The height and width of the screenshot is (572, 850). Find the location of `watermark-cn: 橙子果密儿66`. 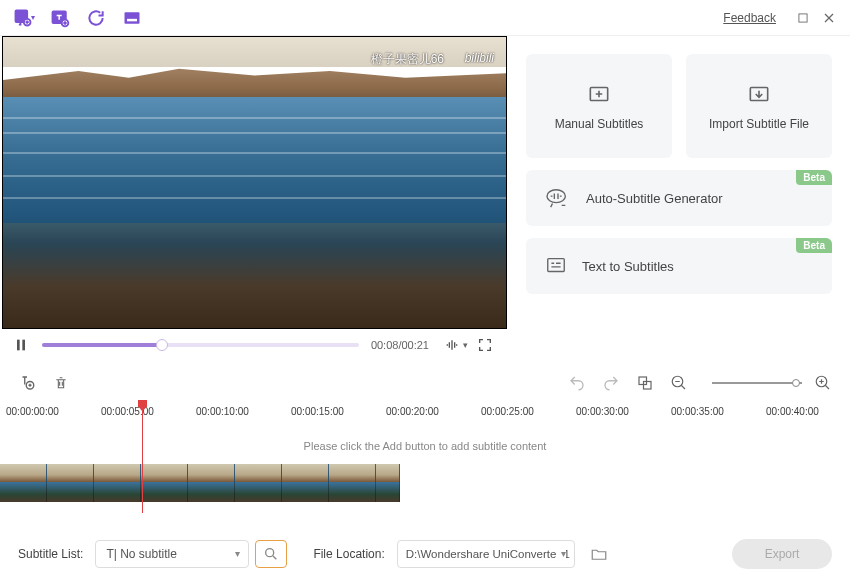

watermark-cn: 橙子果密儿66 is located at coordinates (408, 60).